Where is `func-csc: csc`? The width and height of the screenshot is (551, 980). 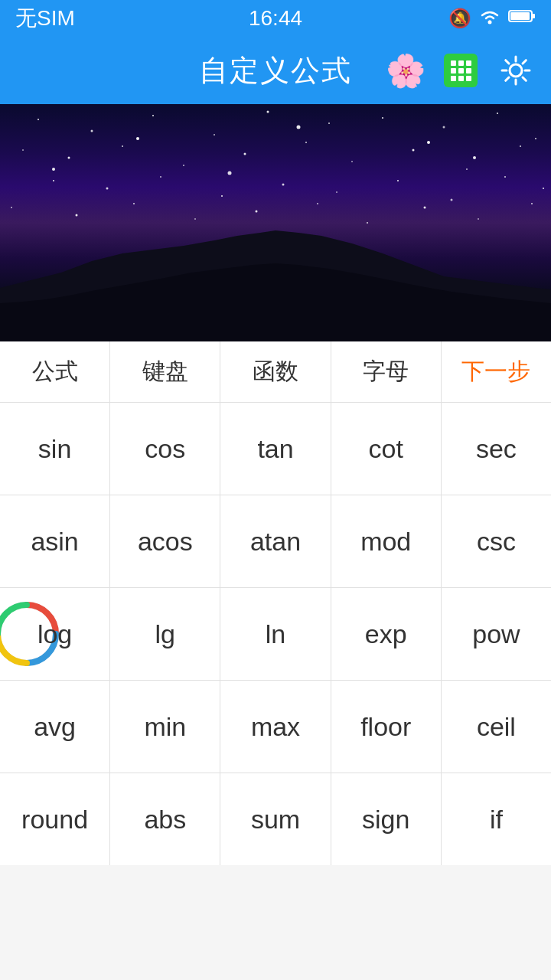
func-csc: csc is located at coordinates (496, 541).